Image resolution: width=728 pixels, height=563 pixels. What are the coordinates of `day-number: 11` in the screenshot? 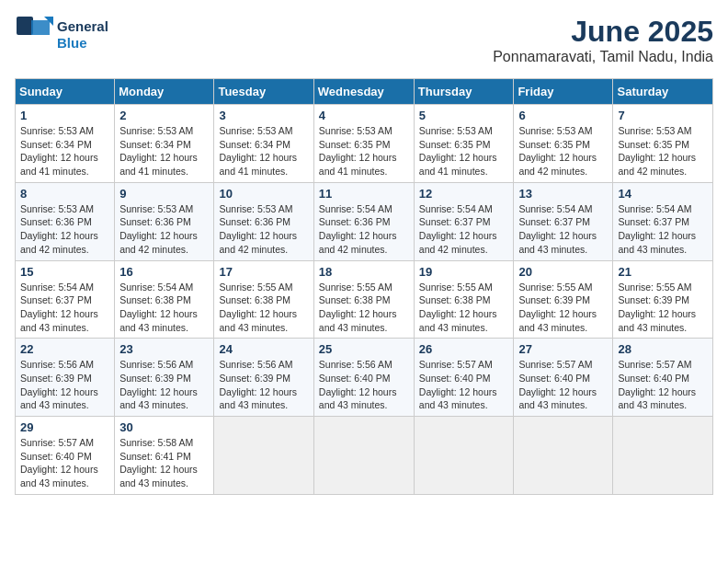 It's located at (364, 193).